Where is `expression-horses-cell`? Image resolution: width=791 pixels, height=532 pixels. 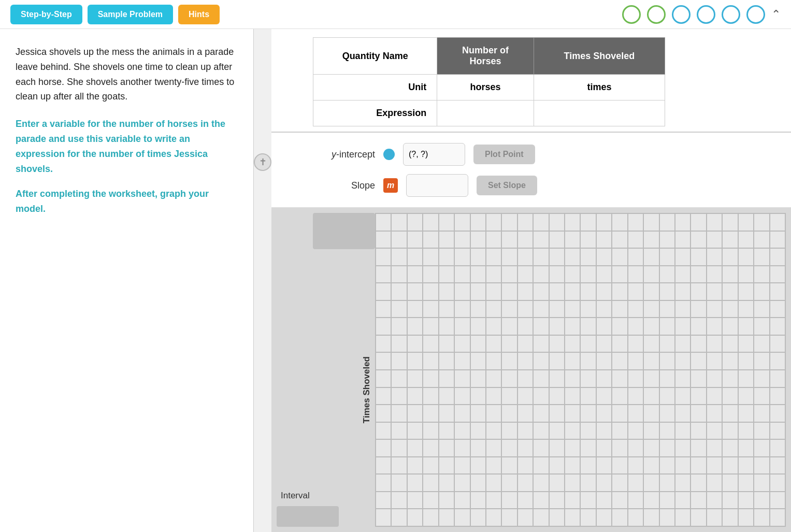 expression-horses-cell is located at coordinates (486, 113).